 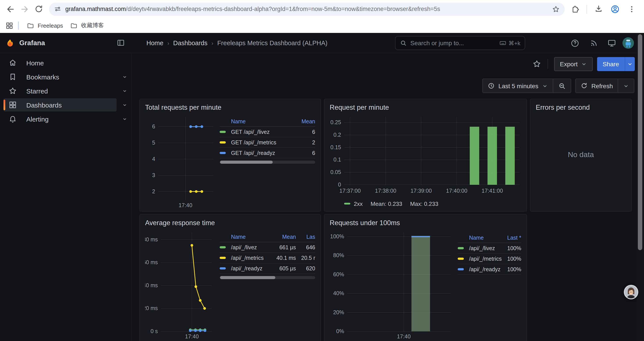 I want to click on extensions-icon, so click(x=575, y=9).